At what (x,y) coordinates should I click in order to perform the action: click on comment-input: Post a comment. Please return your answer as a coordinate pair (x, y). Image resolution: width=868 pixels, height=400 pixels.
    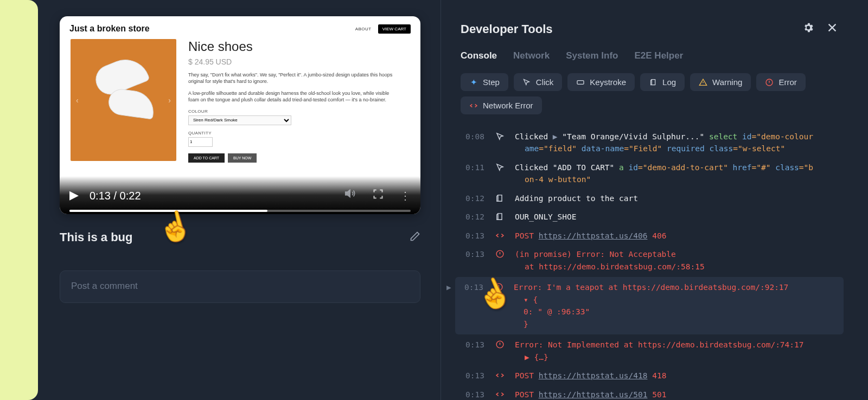
    Looking at the image, I should click on (240, 287).